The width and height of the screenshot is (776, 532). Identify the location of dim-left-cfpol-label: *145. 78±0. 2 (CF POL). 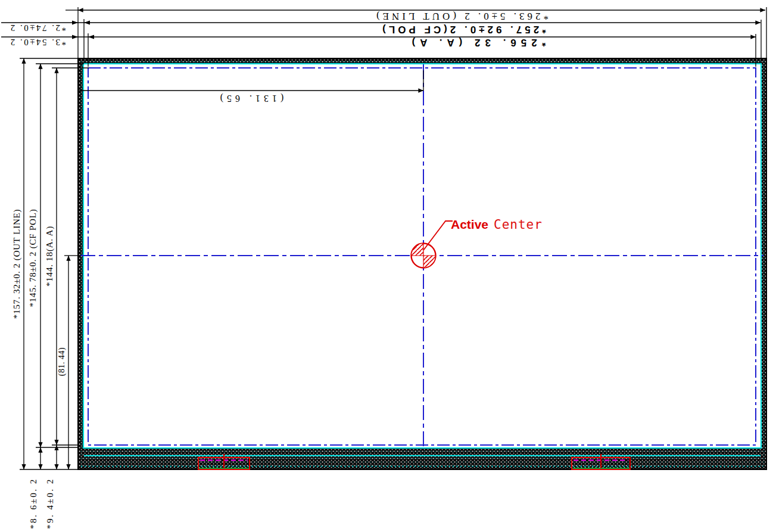
(33, 257).